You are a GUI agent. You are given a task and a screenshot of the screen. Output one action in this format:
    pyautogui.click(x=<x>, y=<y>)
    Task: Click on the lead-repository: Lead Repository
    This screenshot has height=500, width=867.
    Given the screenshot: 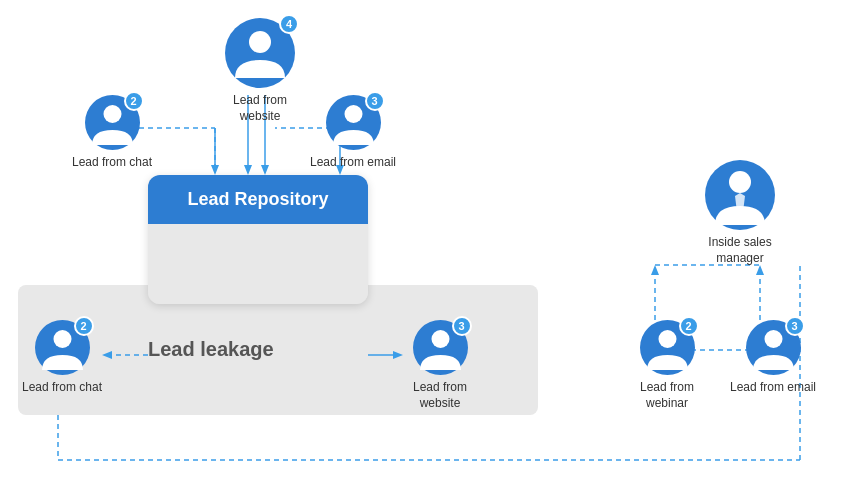 What is the action you would take?
    pyautogui.click(x=258, y=240)
    